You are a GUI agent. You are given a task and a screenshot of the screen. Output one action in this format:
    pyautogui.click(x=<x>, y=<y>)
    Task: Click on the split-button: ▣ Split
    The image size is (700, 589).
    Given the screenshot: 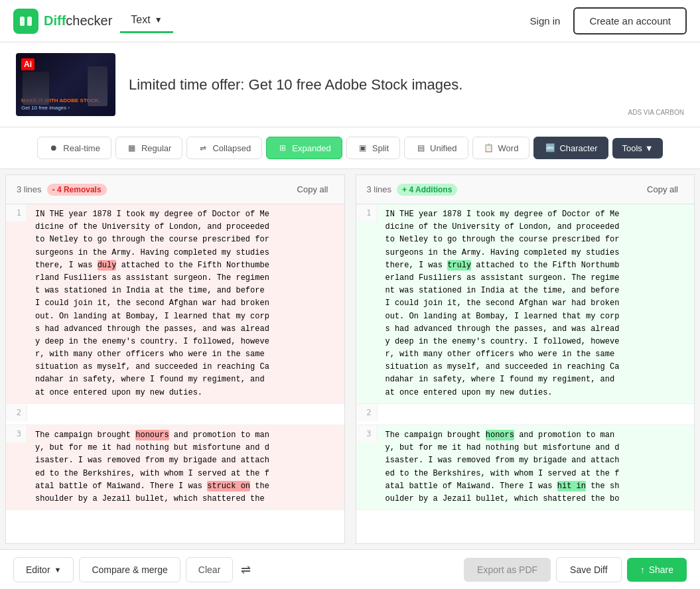 What is the action you would take?
    pyautogui.click(x=373, y=148)
    